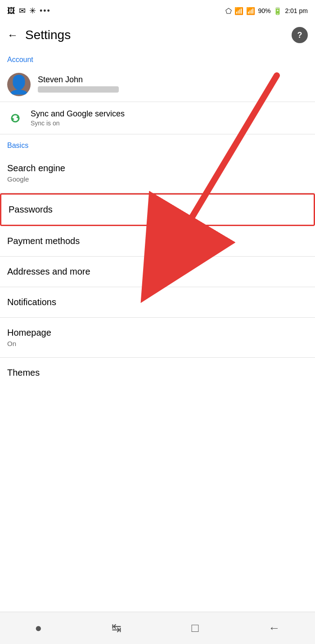  Describe the element at coordinates (158, 272) in the screenshot. I see `addresses-item: Addresses and more` at that location.